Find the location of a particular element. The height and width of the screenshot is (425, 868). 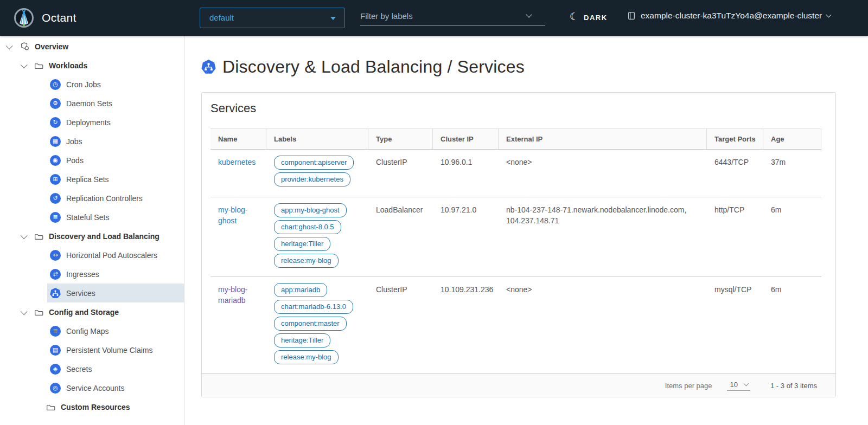

sidebar-item-label: Secrets is located at coordinates (79, 369).